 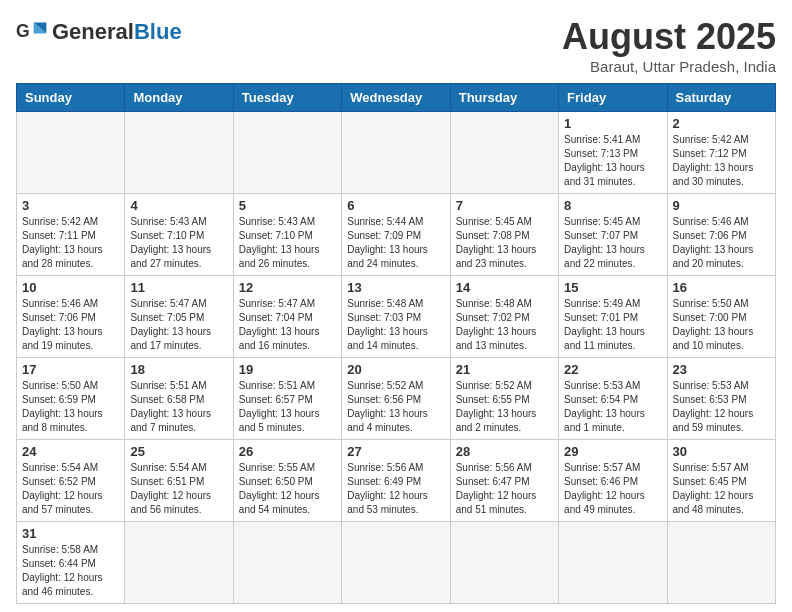 I want to click on day-info: Sunrise: 5:54 AM Sunset: 6:52 PM Dayligh…, so click(x=70, y=489).